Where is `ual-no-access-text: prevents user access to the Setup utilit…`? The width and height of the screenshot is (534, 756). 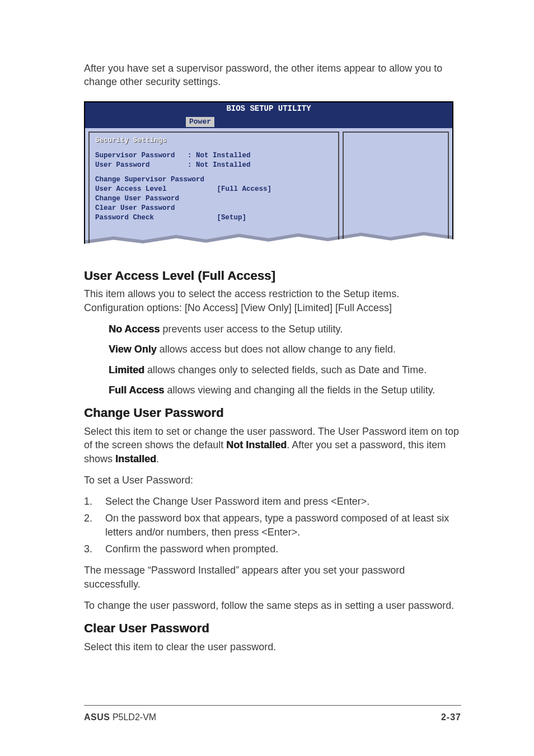
ual-no-access-text: prevents user access to the Setup utilit… is located at coordinates (251, 329).